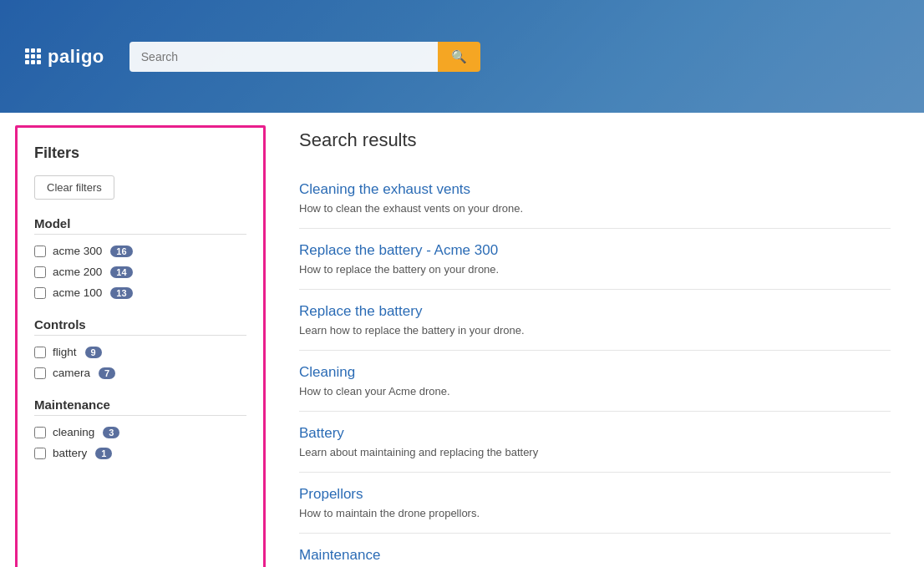 The image size is (924, 567). Describe the element at coordinates (140, 433) in the screenshot. I see `filter-item-cleaning: cleaning 3` at that location.